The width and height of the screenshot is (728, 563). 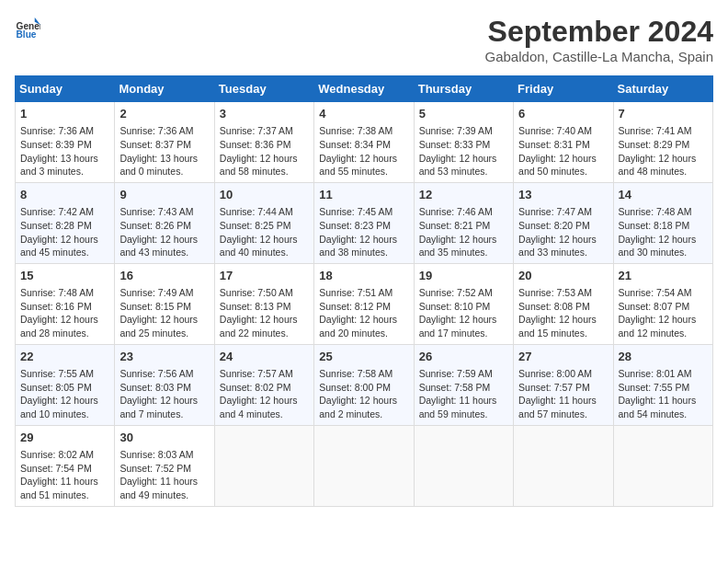 What do you see at coordinates (364, 385) in the screenshot?
I see `week-row-4: 22Sunrise: 7:55 AMSunset: 8:05 PMDayligh…` at bounding box center [364, 385].